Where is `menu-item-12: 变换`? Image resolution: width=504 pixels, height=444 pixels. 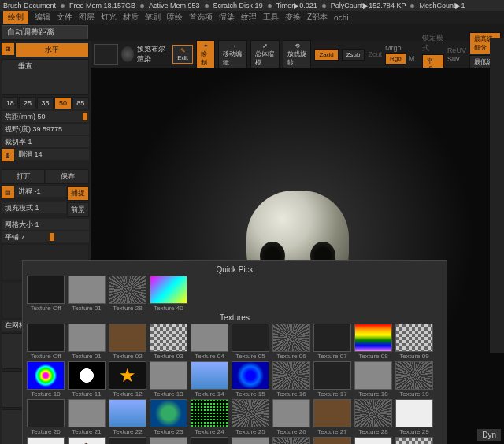
menu-item-12: 变换 is located at coordinates (293, 17).